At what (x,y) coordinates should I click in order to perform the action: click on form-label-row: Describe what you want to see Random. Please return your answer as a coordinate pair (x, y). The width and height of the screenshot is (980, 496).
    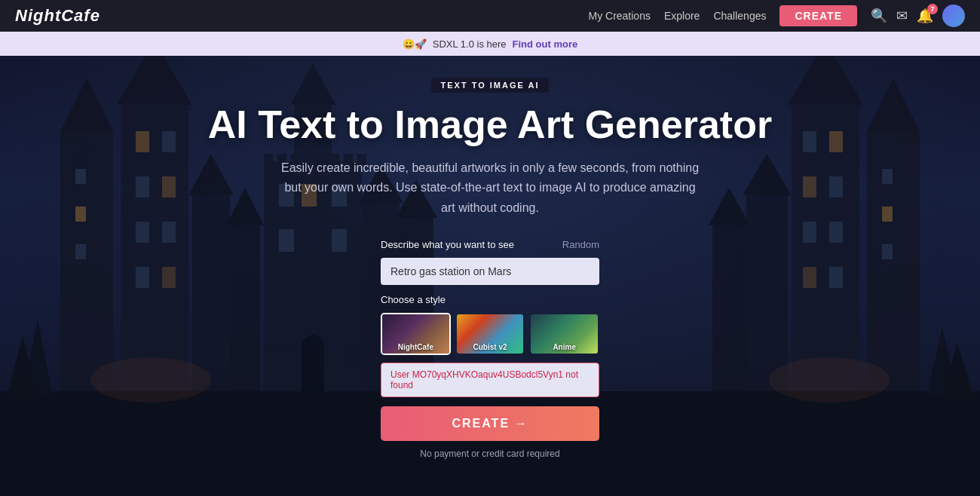
    Looking at the image, I should click on (490, 244).